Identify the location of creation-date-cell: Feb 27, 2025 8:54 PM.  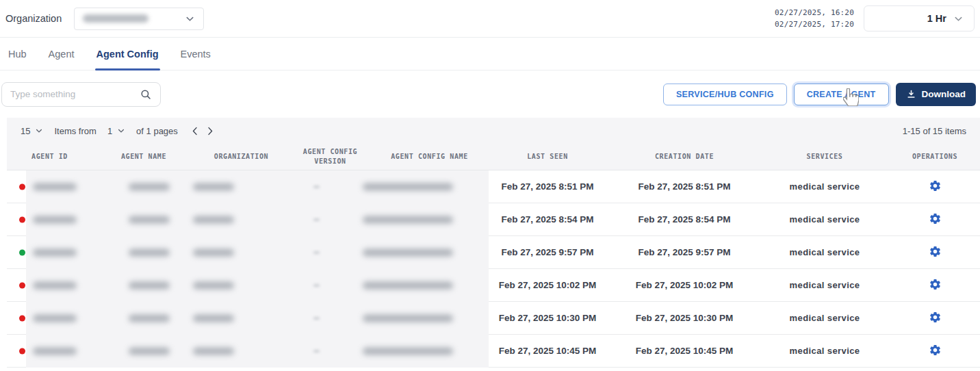
(684, 219).